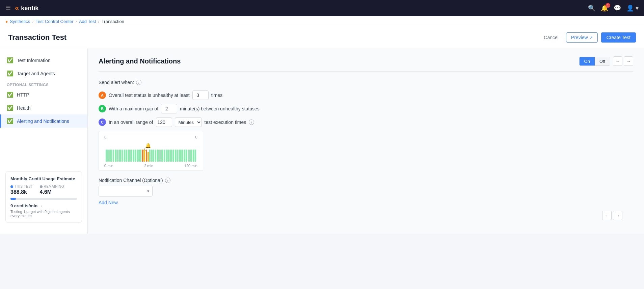  What do you see at coordinates (44, 141) in the screenshot?
I see `sidebar: ✅ Test Information ✅ Target and Agents O…` at bounding box center [44, 141].